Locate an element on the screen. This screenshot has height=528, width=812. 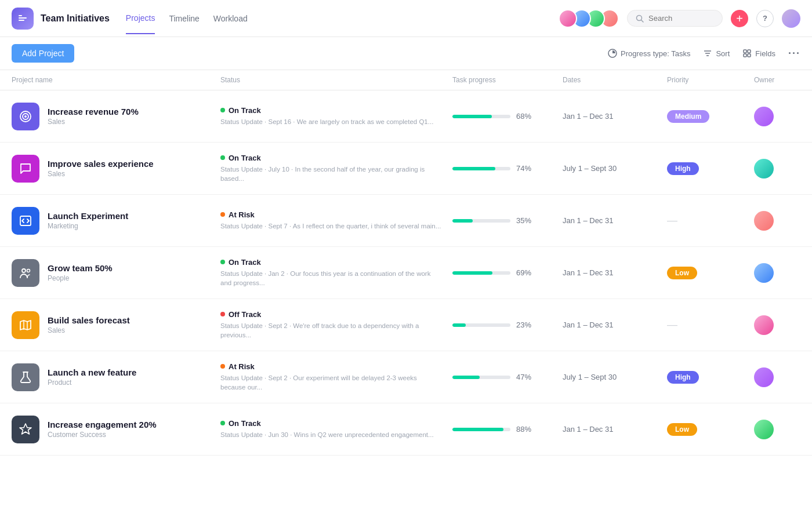
project-dept: Marketing is located at coordinates (88, 226).